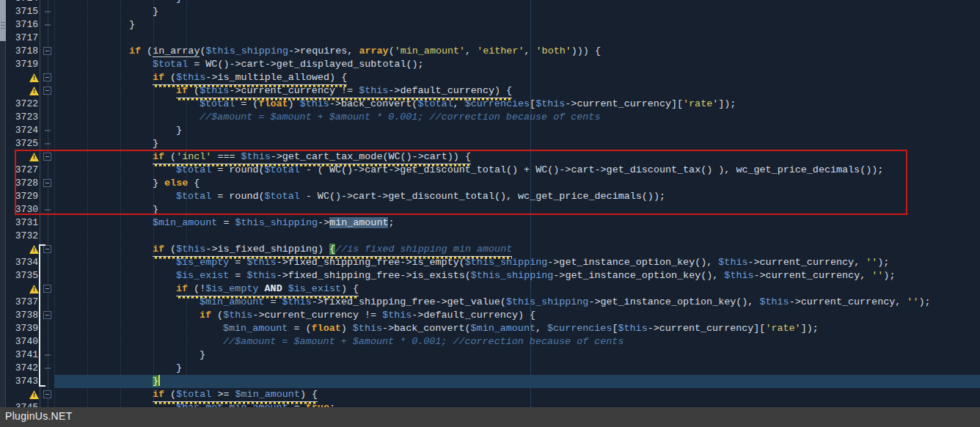 Image resolution: width=980 pixels, height=427 pixels. I want to click on code-text: $min_amount = $this->fixed_shipping_free…, so click(465, 302).